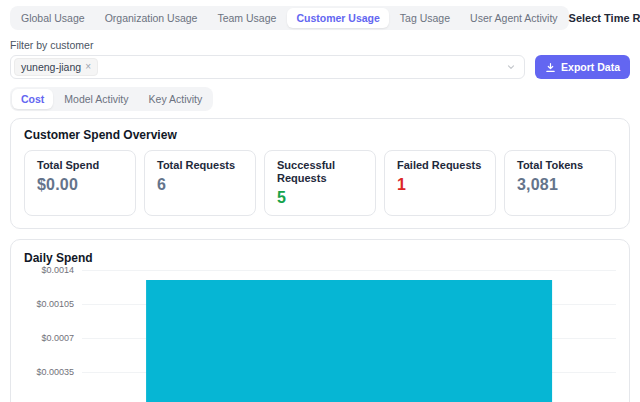 The width and height of the screenshot is (640, 402). I want to click on tab-cost: Cost, so click(32, 99).